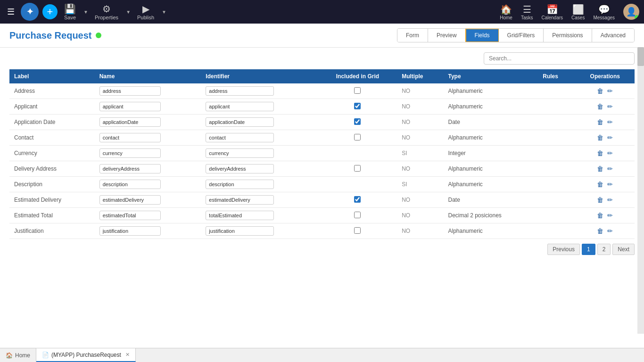 This screenshot has height=362, width=644. I want to click on avatar: 👤, so click(631, 12).